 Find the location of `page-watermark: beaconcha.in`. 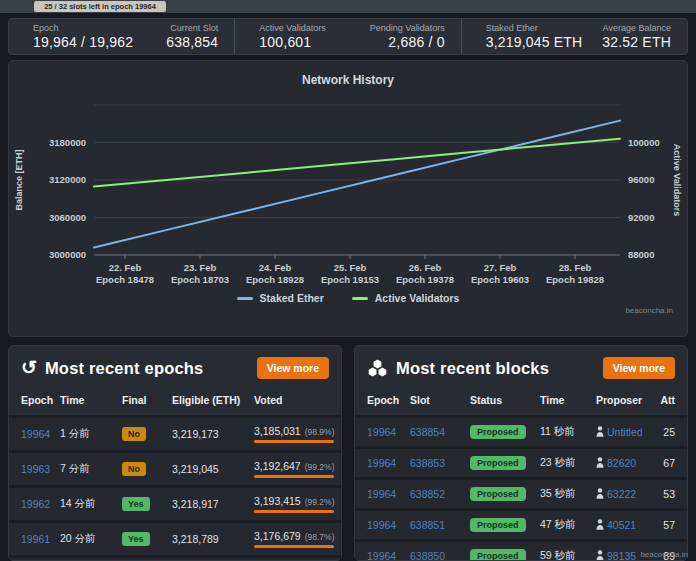

page-watermark: beaconcha.in is located at coordinates (664, 554).